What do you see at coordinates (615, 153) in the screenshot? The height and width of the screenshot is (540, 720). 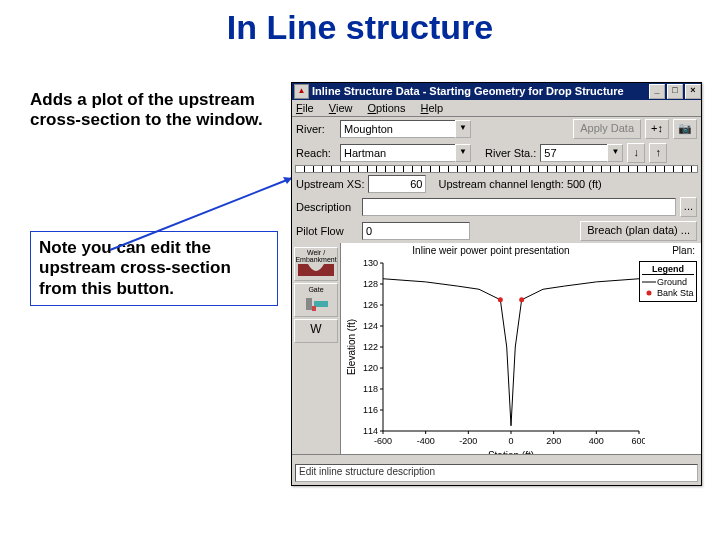 I see `river-sta-dropdown: ▼` at bounding box center [615, 153].